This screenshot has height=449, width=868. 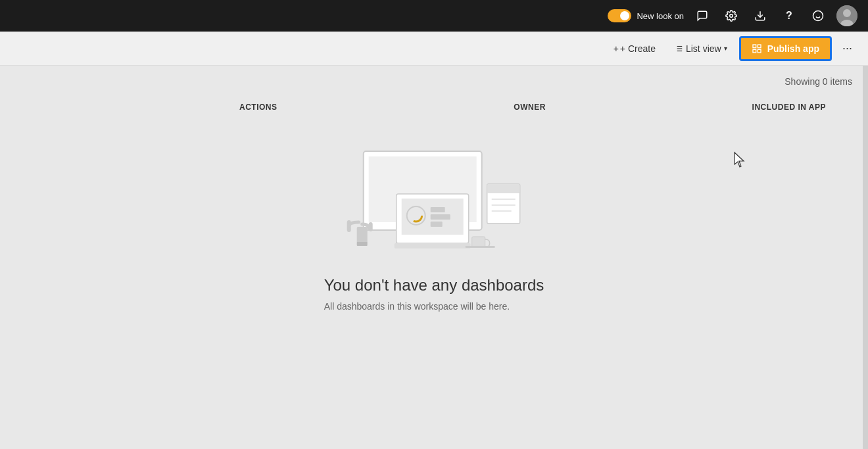 What do you see at coordinates (785, 49) in the screenshot?
I see `publish-app-button: Publish app` at bounding box center [785, 49].